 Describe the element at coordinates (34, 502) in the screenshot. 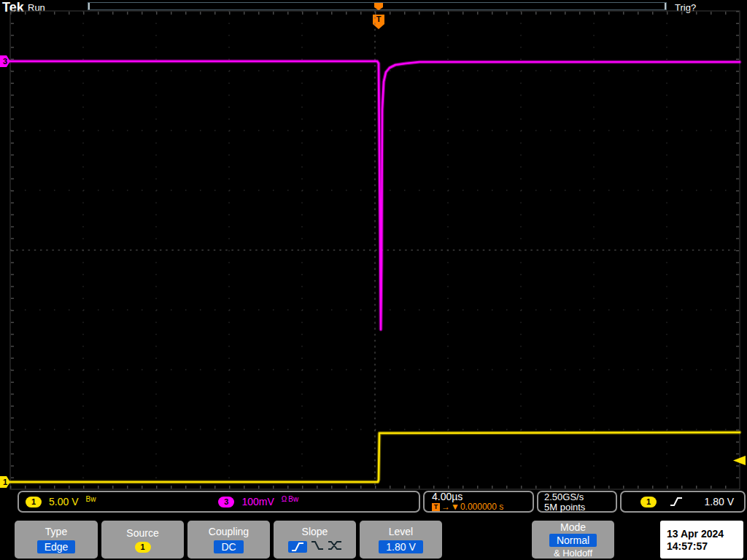

I see `ch1-badge-label: 1` at that location.